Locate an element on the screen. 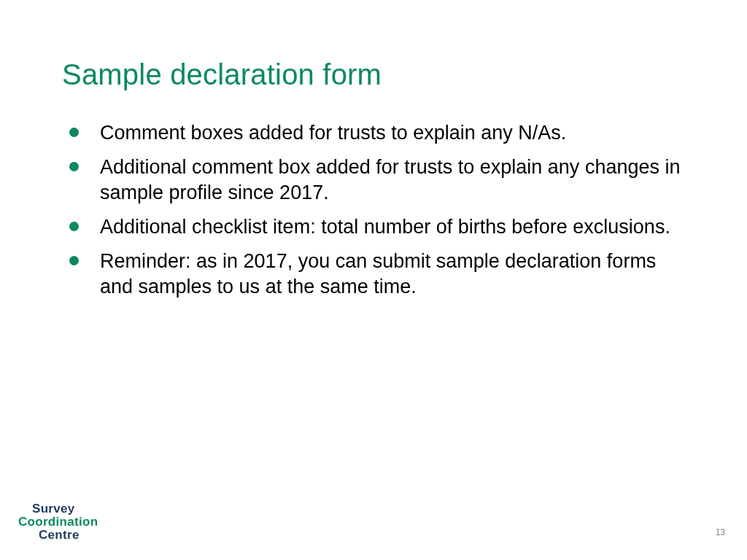 This screenshot has height=560, width=747. logo-line-3: Centre is located at coordinates (69, 535).